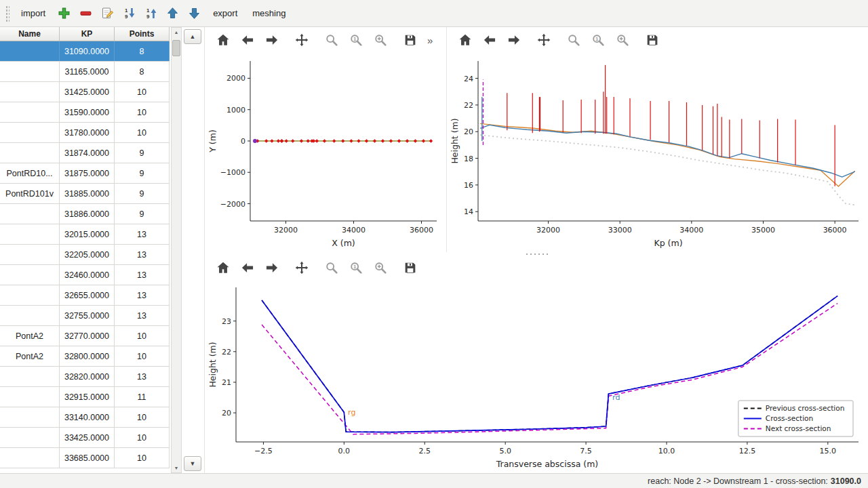 The width and height of the screenshot is (868, 488). Describe the element at coordinates (172, 14) in the screenshot. I see `move-up-button` at that location.